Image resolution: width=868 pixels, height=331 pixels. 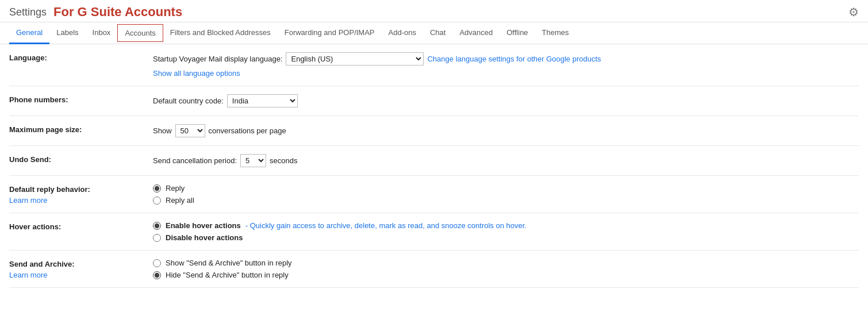 What do you see at coordinates (514, 59) in the screenshot?
I see `change-language-link: Change language settings for other Googl…` at bounding box center [514, 59].